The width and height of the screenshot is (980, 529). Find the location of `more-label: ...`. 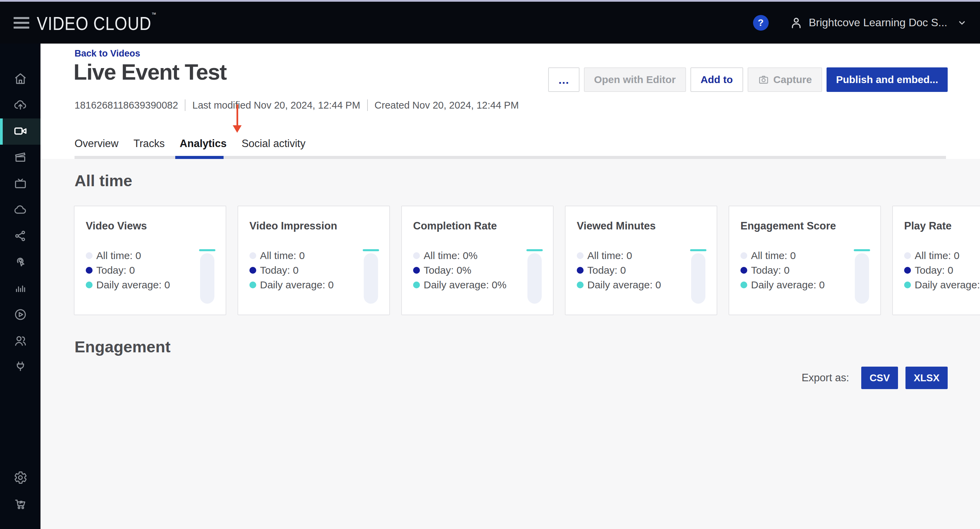

more-label: ... is located at coordinates (564, 80).